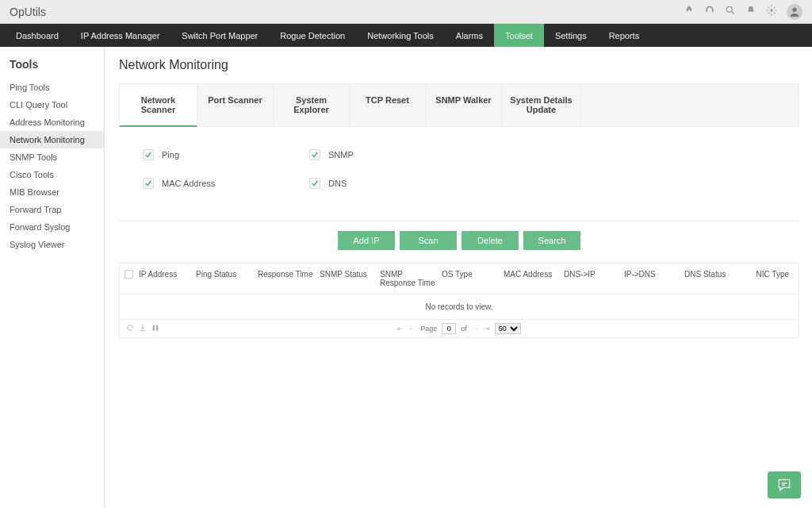 This screenshot has width=812, height=508. What do you see at coordinates (400, 35) in the screenshot?
I see `nav-networking-tools: Networking Tools` at bounding box center [400, 35].